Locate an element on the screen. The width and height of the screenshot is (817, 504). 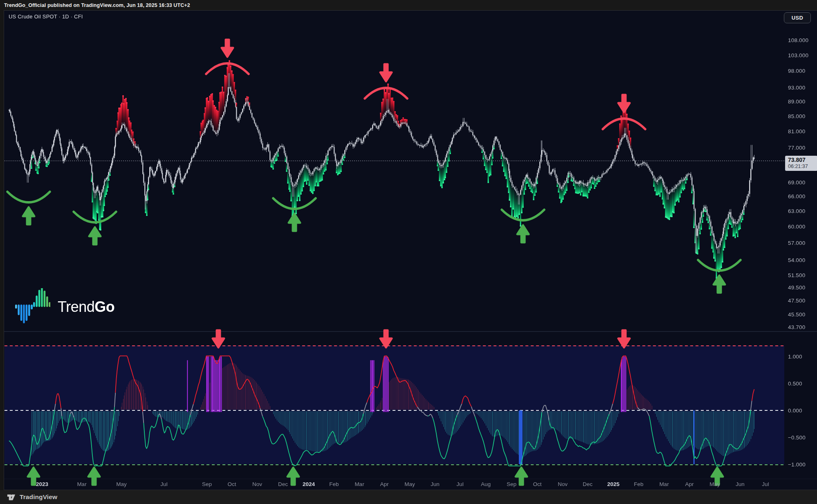
bar-countdown: 06:21:37 is located at coordinates (802, 167).